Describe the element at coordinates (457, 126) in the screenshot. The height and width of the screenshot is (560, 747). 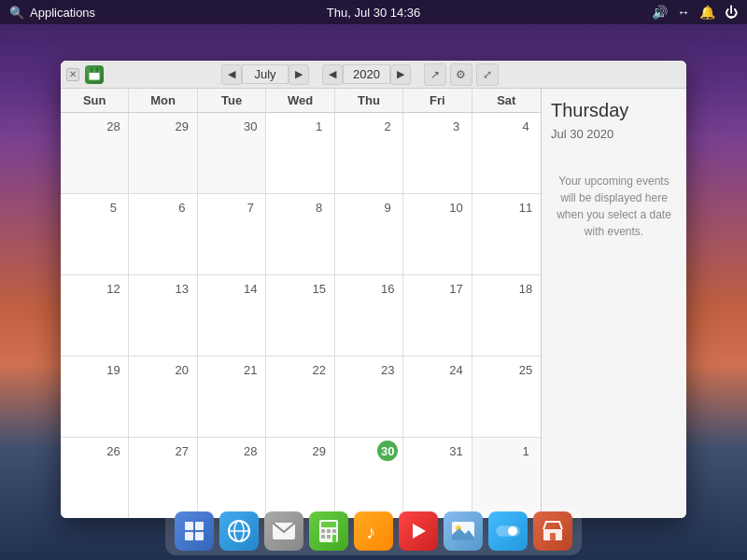
I see `day-number: 3` at that location.